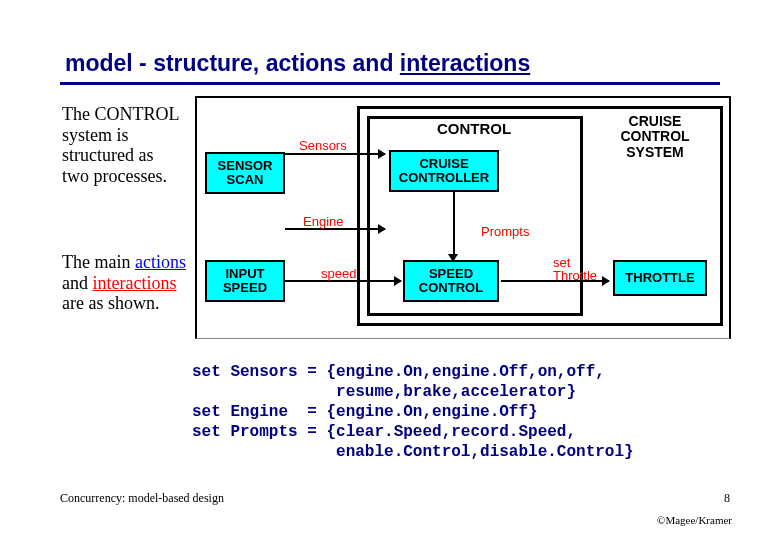  I want to click on code-definitions: set Sensors = {engine.On,engine.Off,on,o…, so click(413, 412).